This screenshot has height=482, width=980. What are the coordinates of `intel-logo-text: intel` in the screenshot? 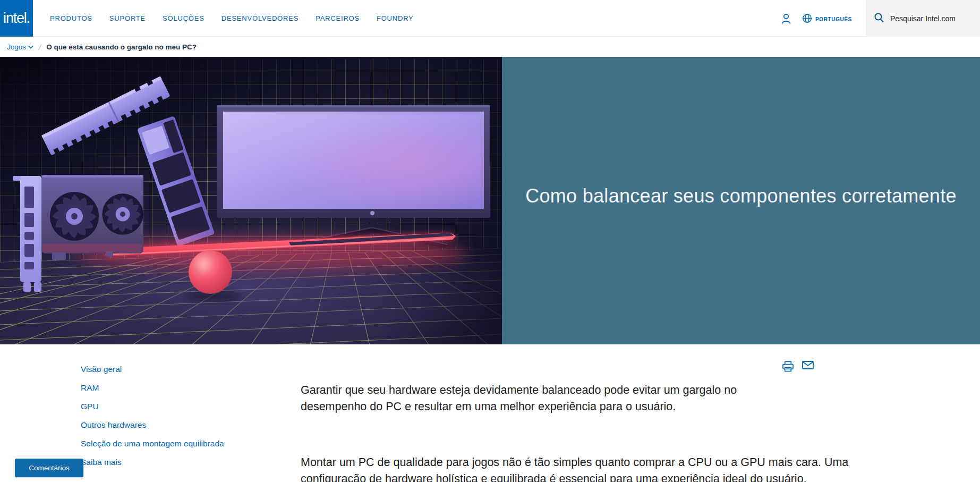 It's located at (15, 18).